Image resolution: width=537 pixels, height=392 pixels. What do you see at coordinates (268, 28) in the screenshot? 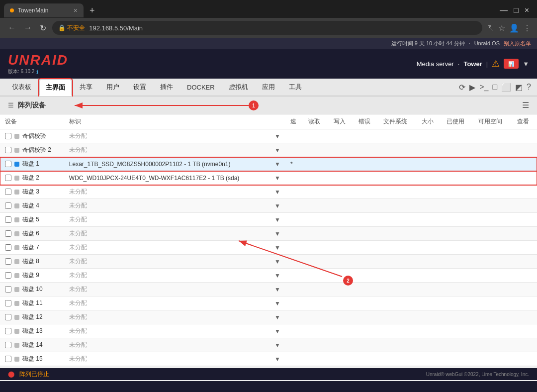
I see `url-bar: 🔒 不安全 192.168.5.50/Main` at bounding box center [268, 28].